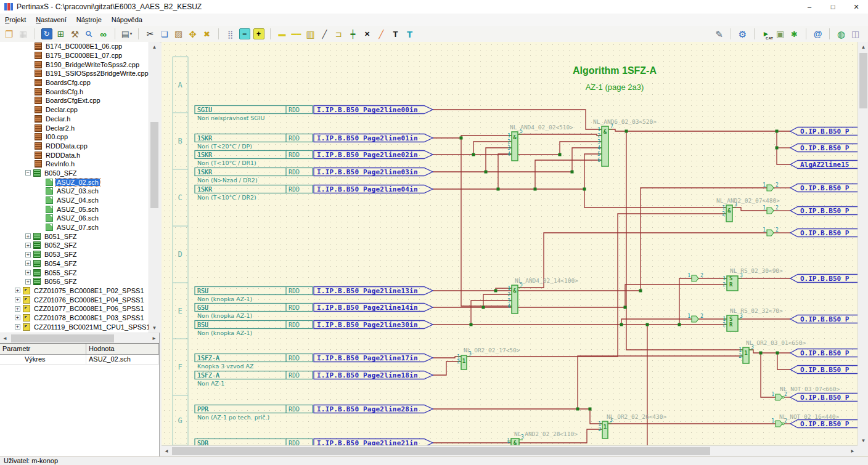 This screenshot has height=465, width=868. Describe the element at coordinates (68, 83) in the screenshot. I see `tree-item-label: BoardsCfg.cpp` at that location.